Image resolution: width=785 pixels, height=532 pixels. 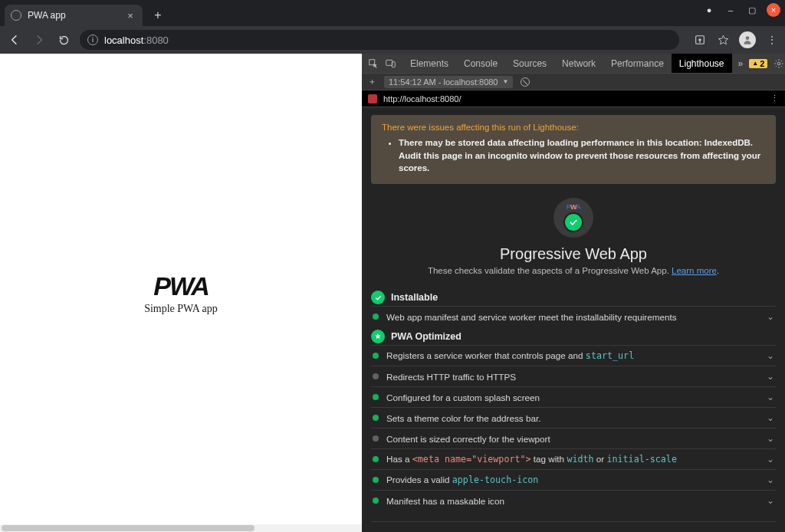 What do you see at coordinates (573, 480) in the screenshot?
I see `audit-text: Provides a valid apple-touch-icon` at bounding box center [573, 480].